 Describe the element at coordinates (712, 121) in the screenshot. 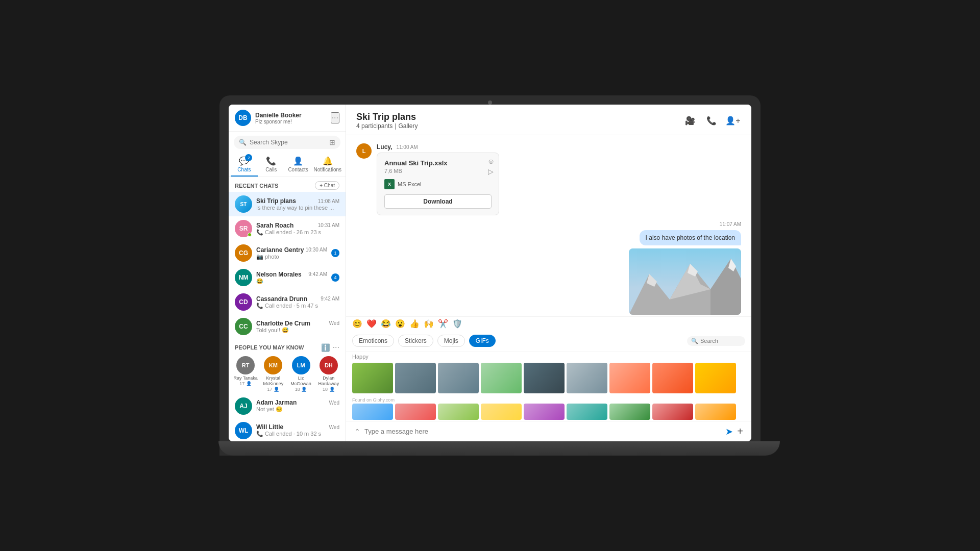

I see `header-actions: 🎥 📞 👤+` at that location.